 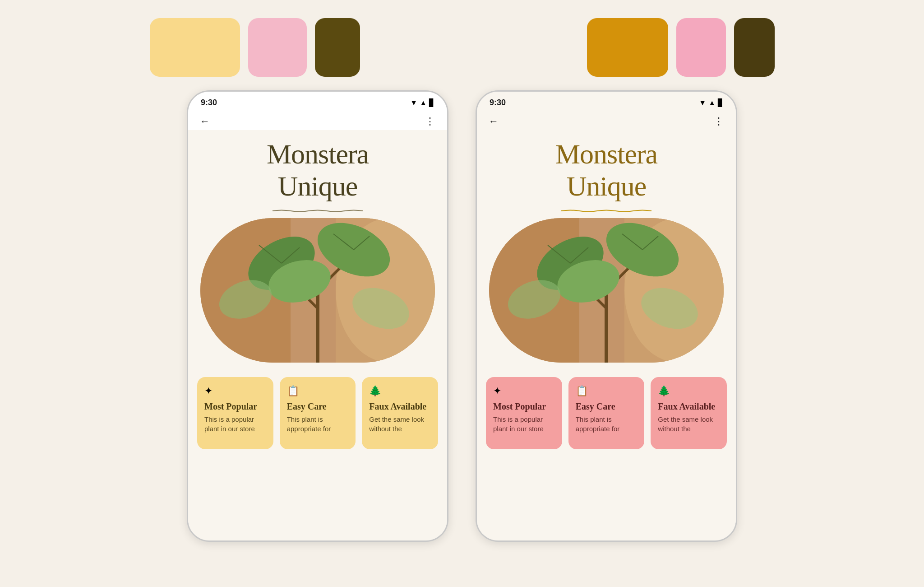 What do you see at coordinates (524, 406) in the screenshot?
I see `phone2-card1-title: Most Popular` at bounding box center [524, 406].